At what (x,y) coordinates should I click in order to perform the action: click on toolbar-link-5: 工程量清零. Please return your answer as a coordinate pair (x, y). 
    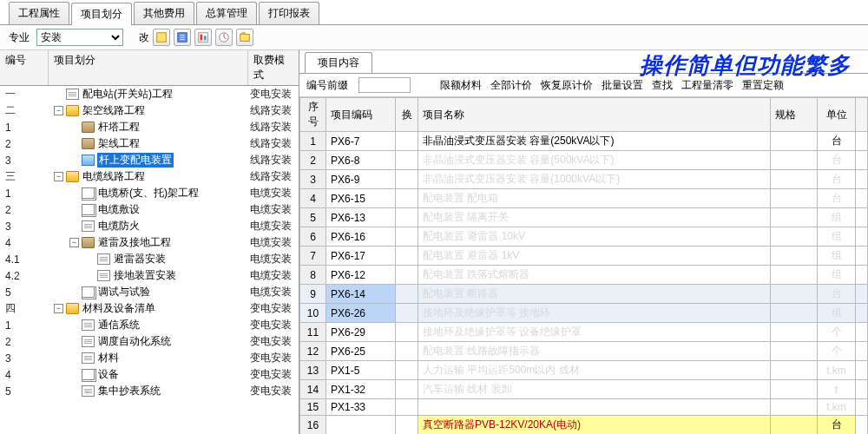
    Looking at the image, I should click on (707, 85).